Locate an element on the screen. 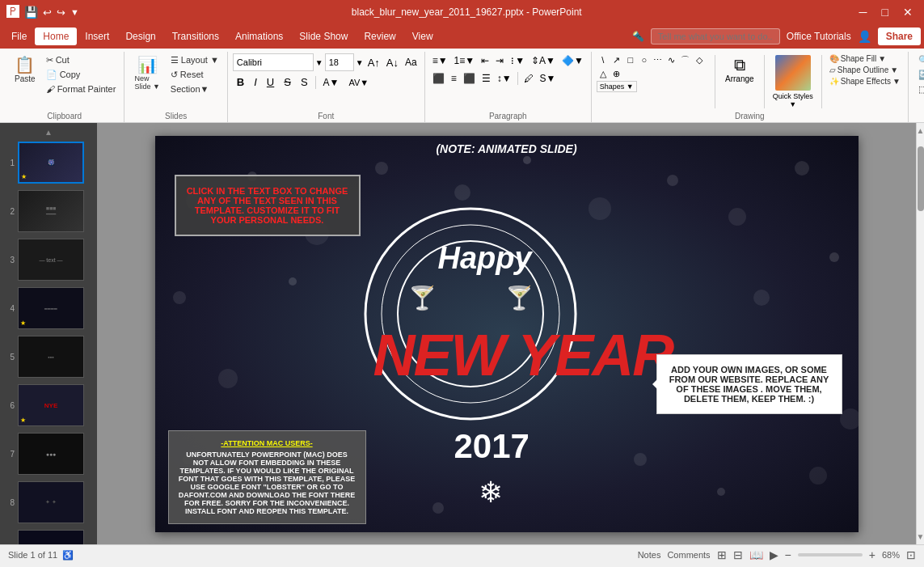 Image resolution: width=924 pixels, height=567 pixels. slide-sorter-button: ⊟ is located at coordinates (738, 555).